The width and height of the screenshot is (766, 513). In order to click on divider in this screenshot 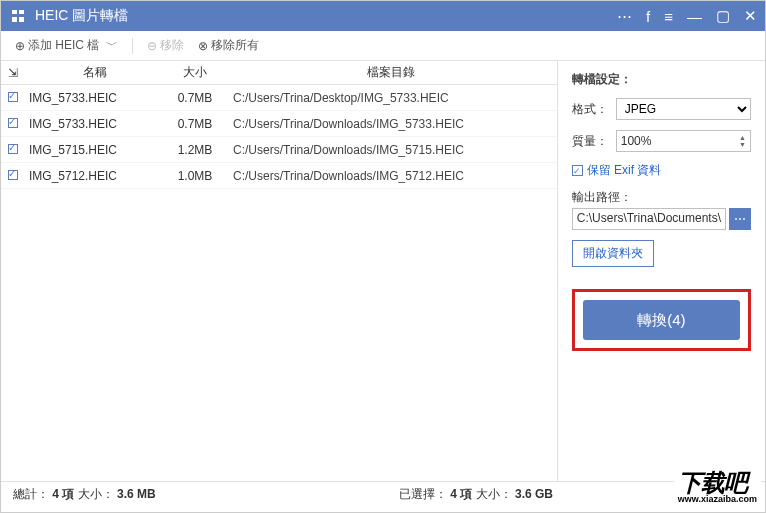, I will do `click(132, 46)`.